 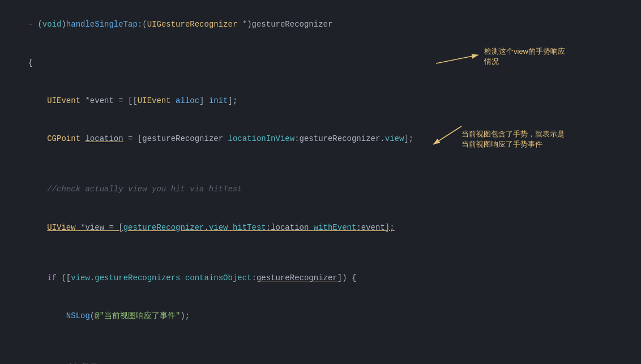 I want to click on code-line-3: UIEvent *event = [[UIEvent alloc] init];, so click(x=320, y=101).